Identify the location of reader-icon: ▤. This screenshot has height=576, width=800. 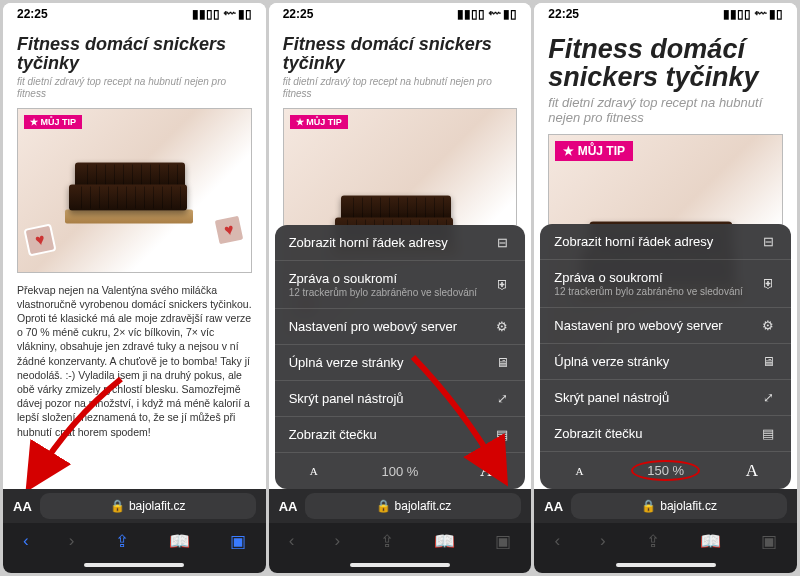
(768, 434).